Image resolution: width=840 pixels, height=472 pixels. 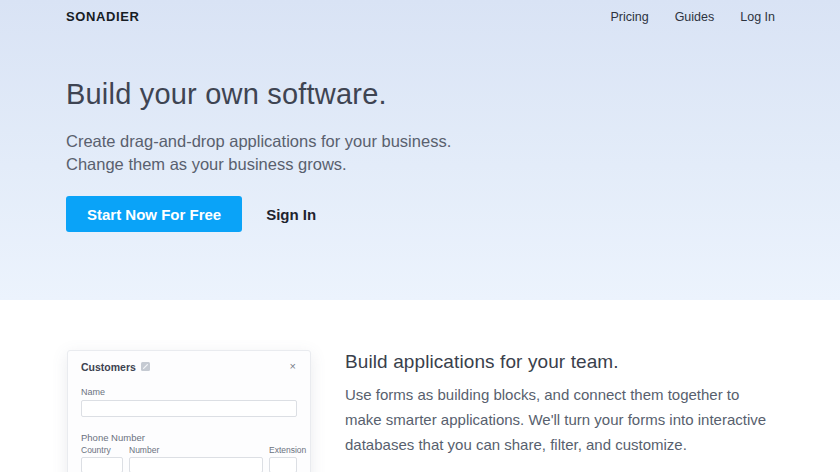 I want to click on phone-field-group: Country Number Extension, so click(x=189, y=458).